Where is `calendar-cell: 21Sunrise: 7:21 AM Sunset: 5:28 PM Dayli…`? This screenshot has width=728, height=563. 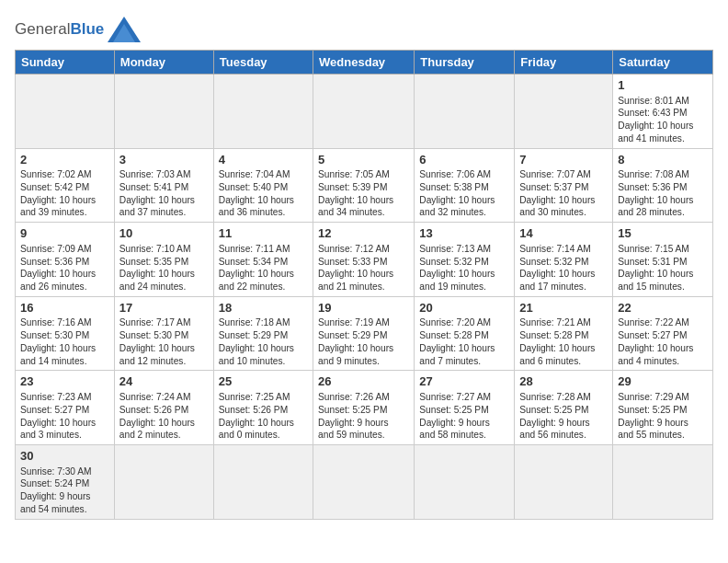 calendar-cell: 21Sunrise: 7:21 AM Sunset: 5:28 PM Dayli… is located at coordinates (564, 333).